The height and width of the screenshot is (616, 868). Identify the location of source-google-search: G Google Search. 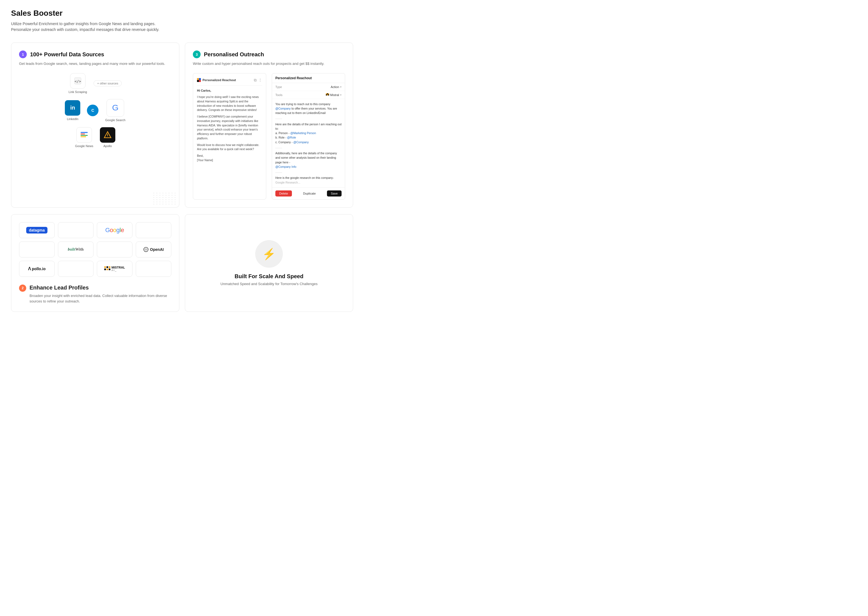
(115, 110).